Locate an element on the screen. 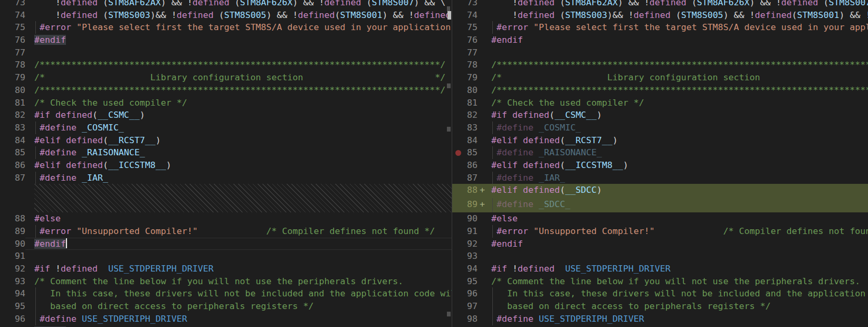  code-line: 92#if !defined USE_STDPERIPH_DRIVER is located at coordinates (226, 269).